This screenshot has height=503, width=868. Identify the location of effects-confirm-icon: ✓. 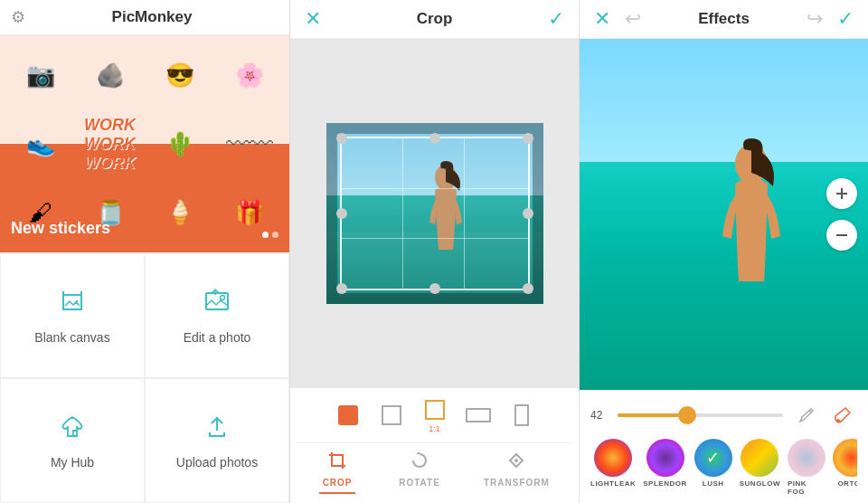
(845, 19).